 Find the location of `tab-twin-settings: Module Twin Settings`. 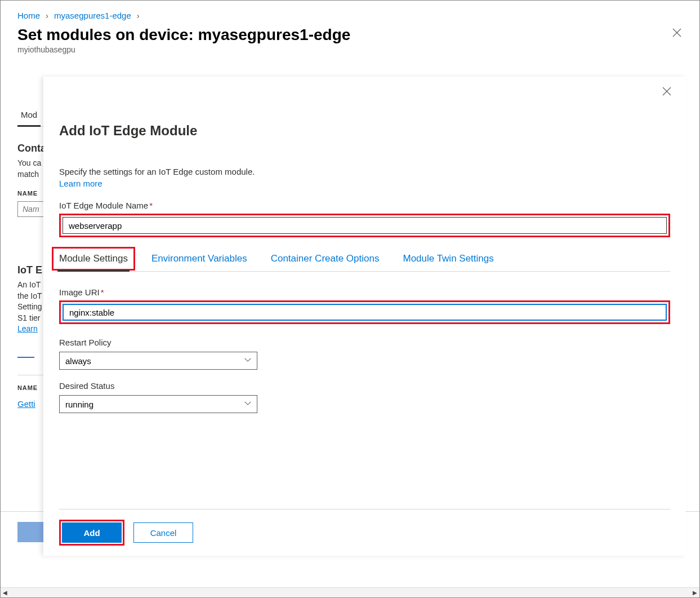

tab-twin-settings: Module Twin Settings is located at coordinates (448, 259).